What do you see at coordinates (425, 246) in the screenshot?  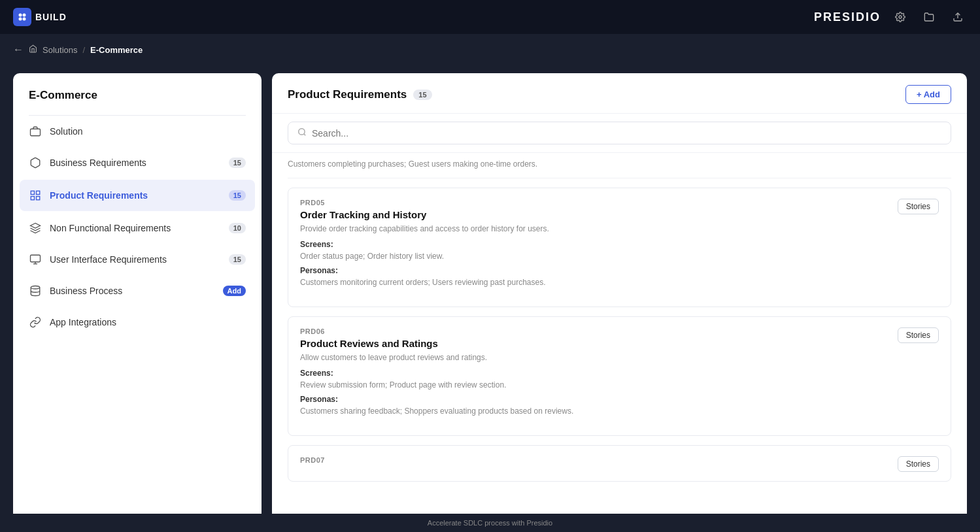 I see `req-card-prd05-meta: PRD05 Order Tracking and History Provide…` at bounding box center [425, 246].